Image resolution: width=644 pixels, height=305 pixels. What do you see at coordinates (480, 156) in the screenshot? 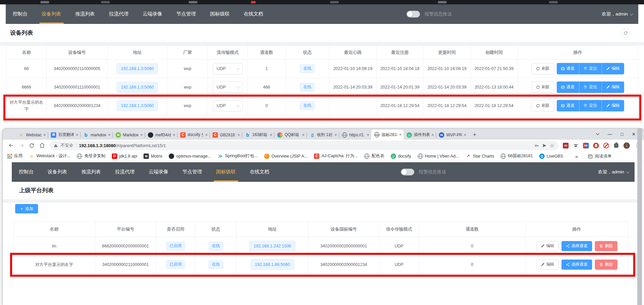
I see `bookmark-star-charts: Star Charts` at bounding box center [480, 156].